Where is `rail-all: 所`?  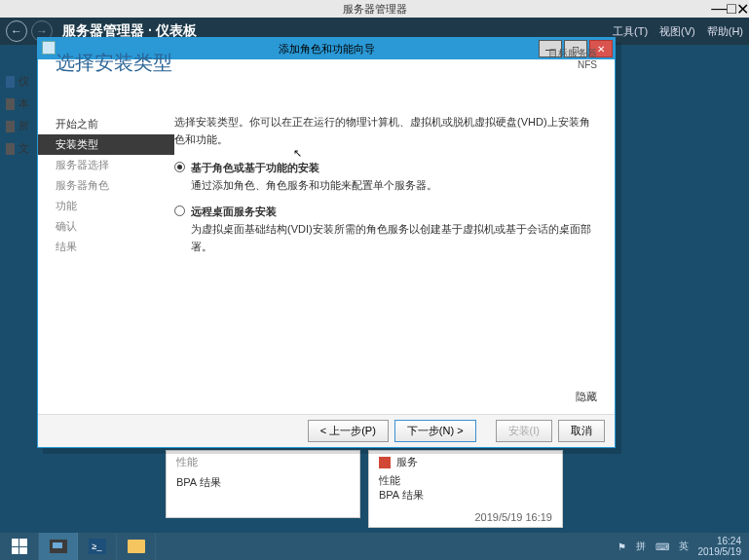
rail-all: 所 is located at coordinates (18, 127).